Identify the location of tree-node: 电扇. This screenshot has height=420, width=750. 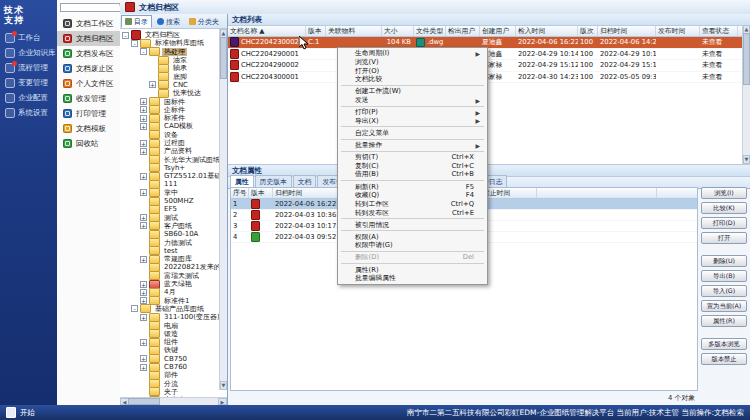
(174, 325).